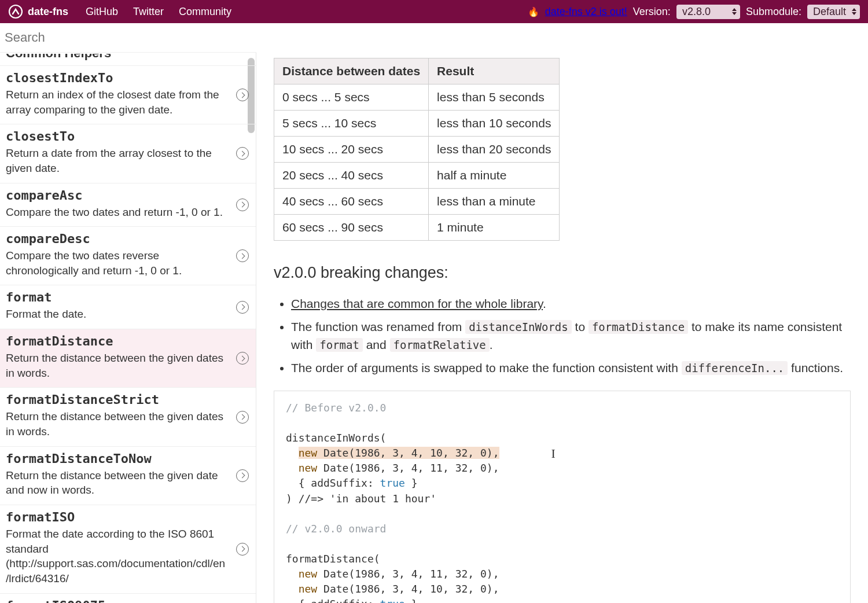 The image size is (868, 603). Describe the element at coordinates (128, 205) in the screenshot. I see `sidebar-item-compareAsc: compareAscCompare the two dates and retu…` at that location.